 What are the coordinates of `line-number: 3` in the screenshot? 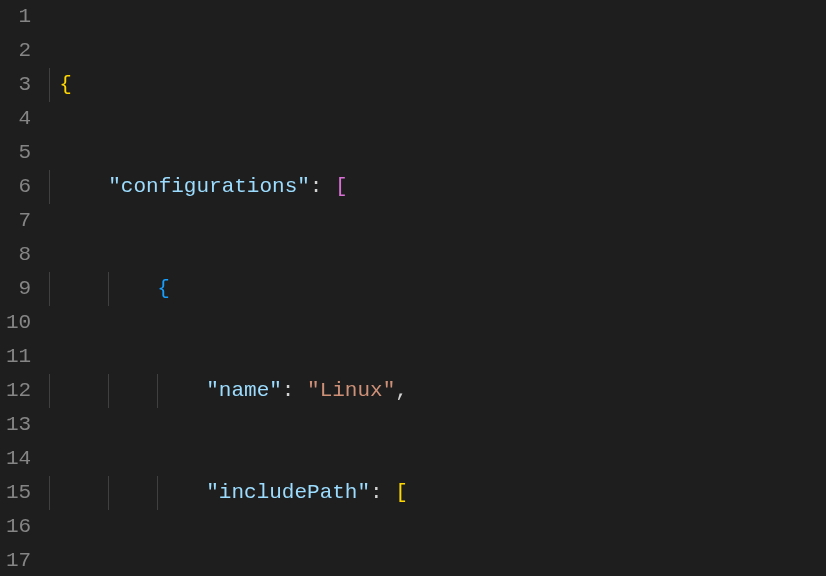 It's located at (18, 85).